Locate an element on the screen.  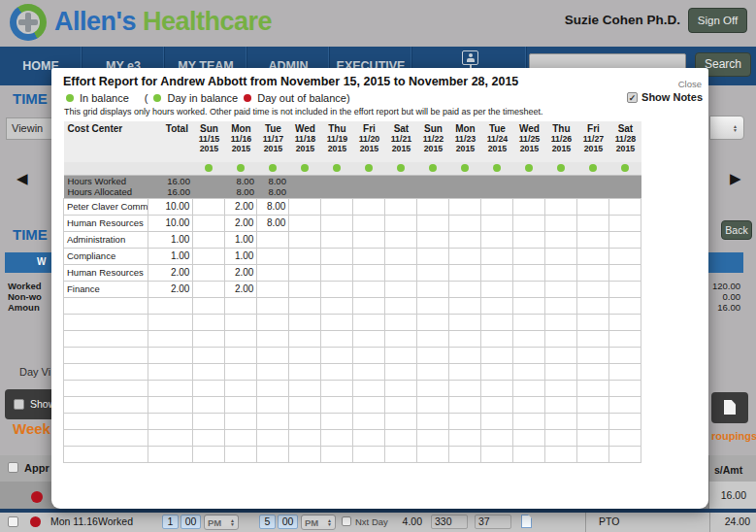
document-button is located at coordinates (730, 408).